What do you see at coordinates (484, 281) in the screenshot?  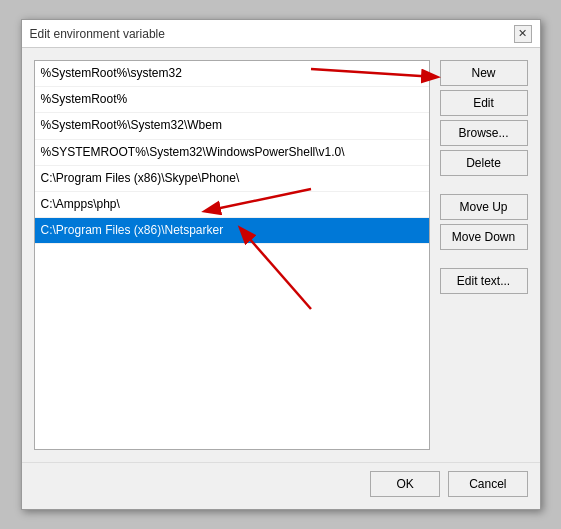 I see `edit-text-button: Edit text...` at bounding box center [484, 281].